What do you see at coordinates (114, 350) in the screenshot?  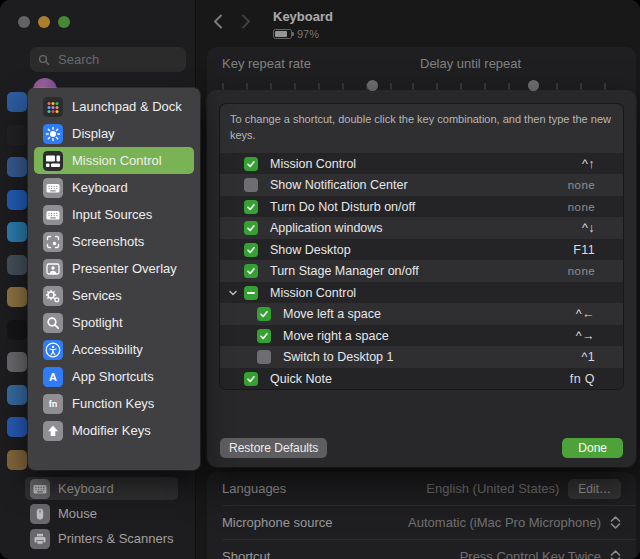 I see `menu-item-accessibility: Accessibility` at bounding box center [114, 350].